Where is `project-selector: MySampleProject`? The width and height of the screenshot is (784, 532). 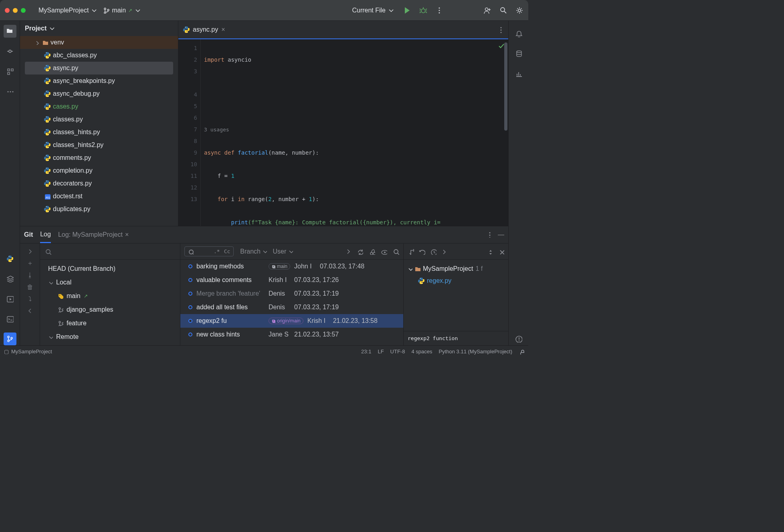
project-selector: MySampleProject is located at coordinates (67, 10).